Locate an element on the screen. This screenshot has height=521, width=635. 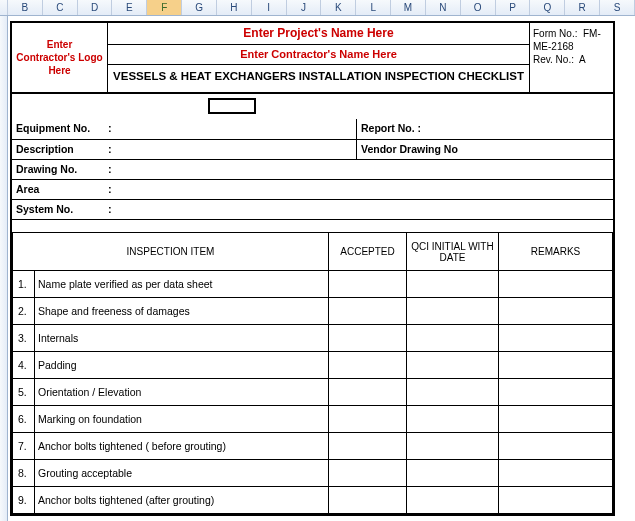
item-number: 3. is located at coordinates (24, 338).